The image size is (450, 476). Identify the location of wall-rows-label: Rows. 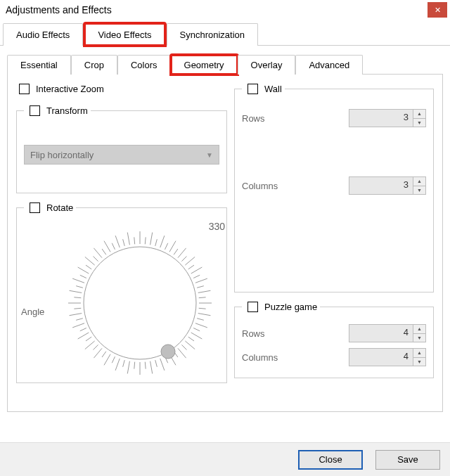
(253, 118).